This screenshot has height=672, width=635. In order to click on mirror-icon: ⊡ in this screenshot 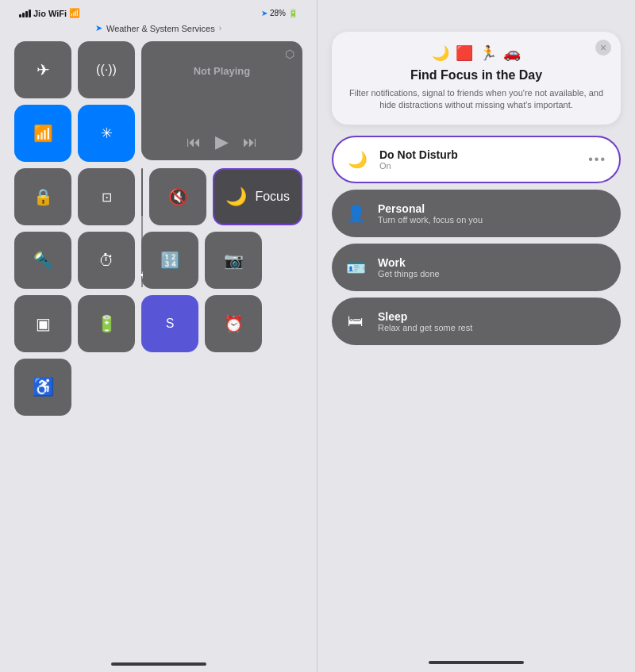, I will do `click(106, 197)`.